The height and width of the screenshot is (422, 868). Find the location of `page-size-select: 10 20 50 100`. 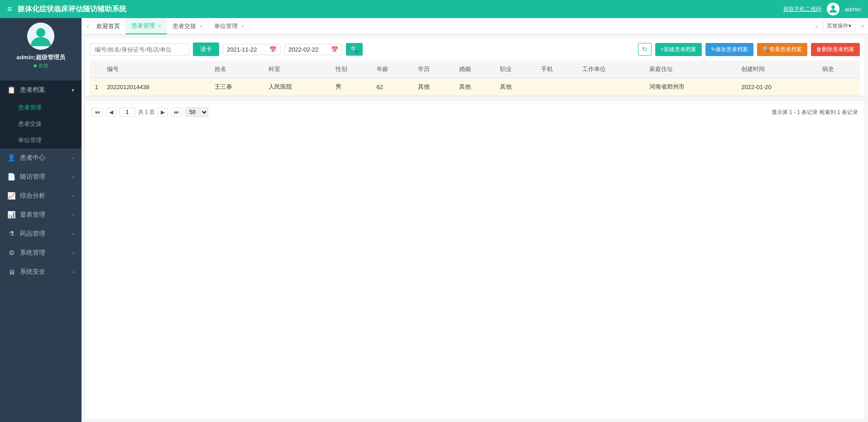

page-size-select: 10 20 50 100 is located at coordinates (197, 112).